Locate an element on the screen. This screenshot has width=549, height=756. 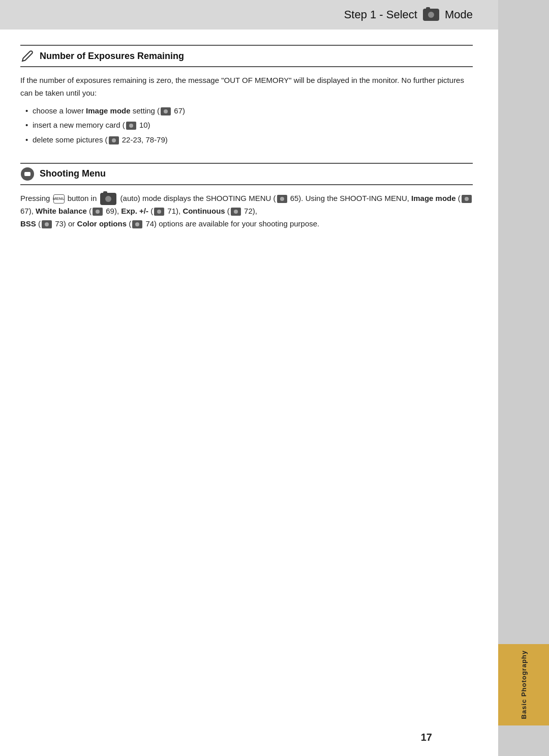
step-label: Step 1 - Select is located at coordinates (381, 15).